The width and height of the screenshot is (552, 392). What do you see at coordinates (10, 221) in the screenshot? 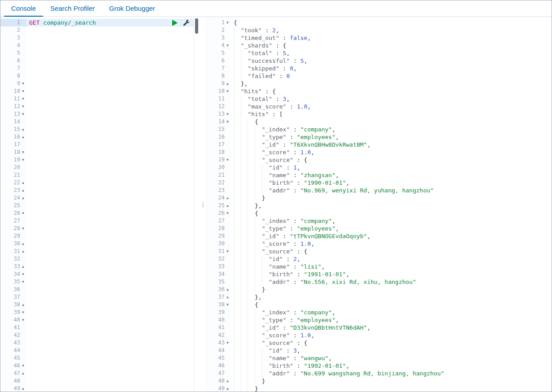
I see `line-number: 27` at bounding box center [10, 221].